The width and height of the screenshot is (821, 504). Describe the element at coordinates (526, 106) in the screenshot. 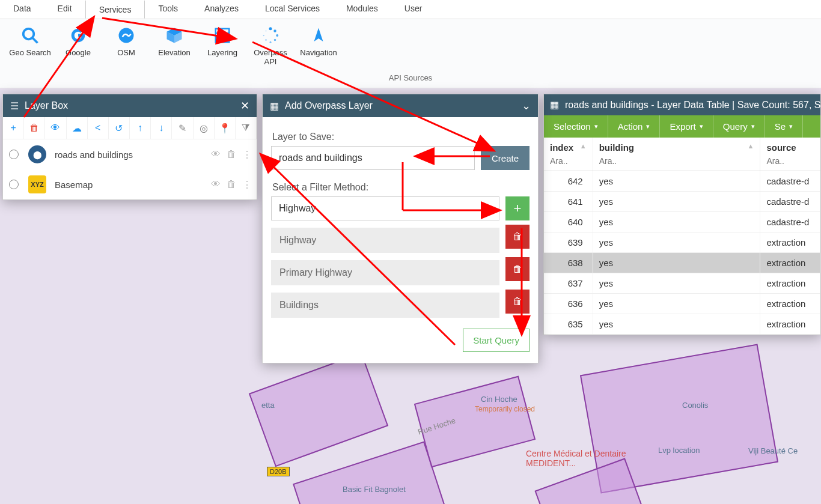

I see `minimize-icon: ⌄` at that location.